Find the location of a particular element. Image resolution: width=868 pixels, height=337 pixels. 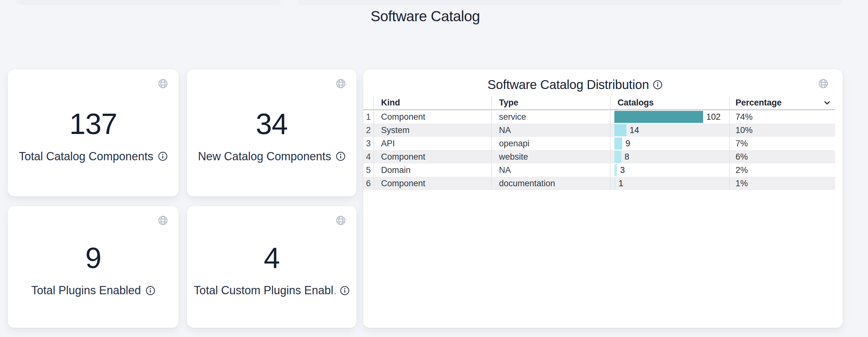

column-header-kind: Kind is located at coordinates (432, 103).